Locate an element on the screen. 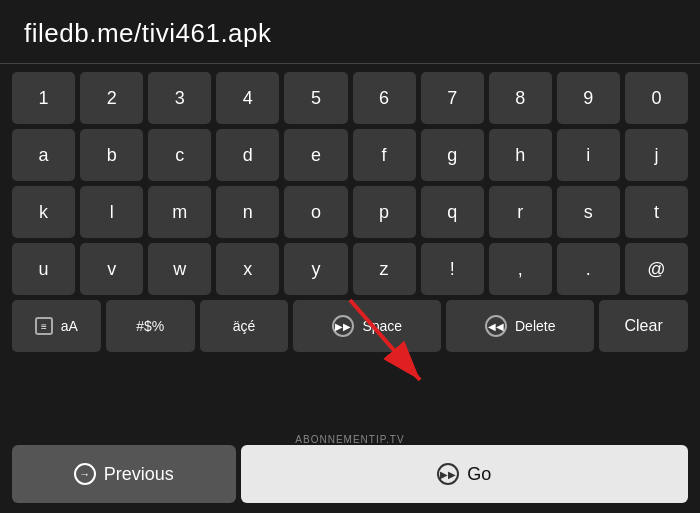 Image resolution: width=700 pixels, height=513 pixels. special-row: ≡ aA #$% äçé ▶▶ Space ◀◀ Delete Clear is located at coordinates (350, 326).